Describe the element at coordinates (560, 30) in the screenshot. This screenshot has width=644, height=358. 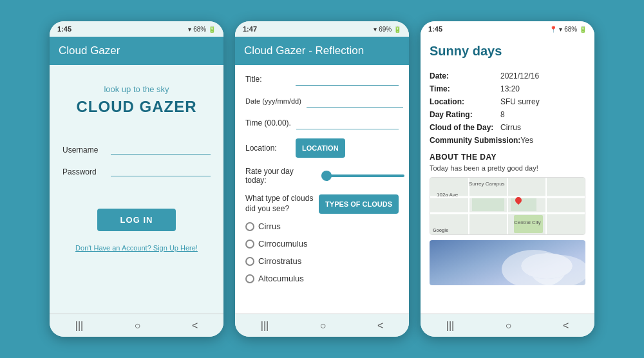
I see `wifi-icon-3: ▾` at that location.